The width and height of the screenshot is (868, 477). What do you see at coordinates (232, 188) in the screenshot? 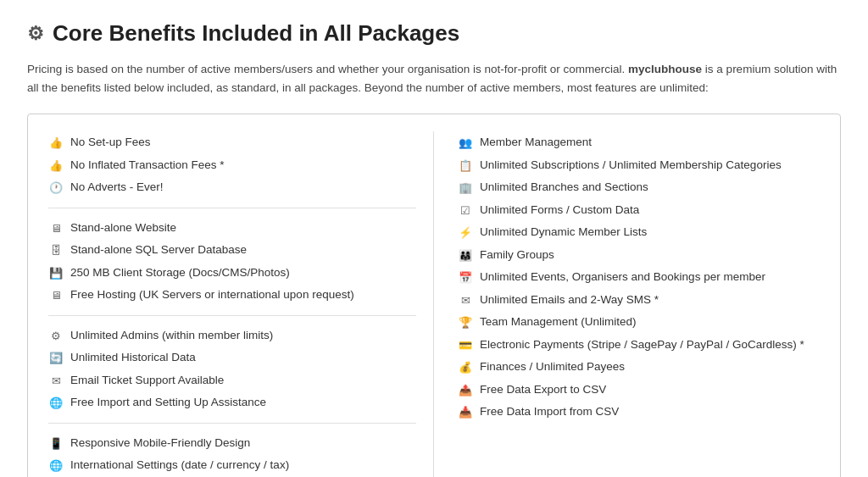
I see `list-item: 🕐 No Adverts - Ever!` at bounding box center [232, 188].